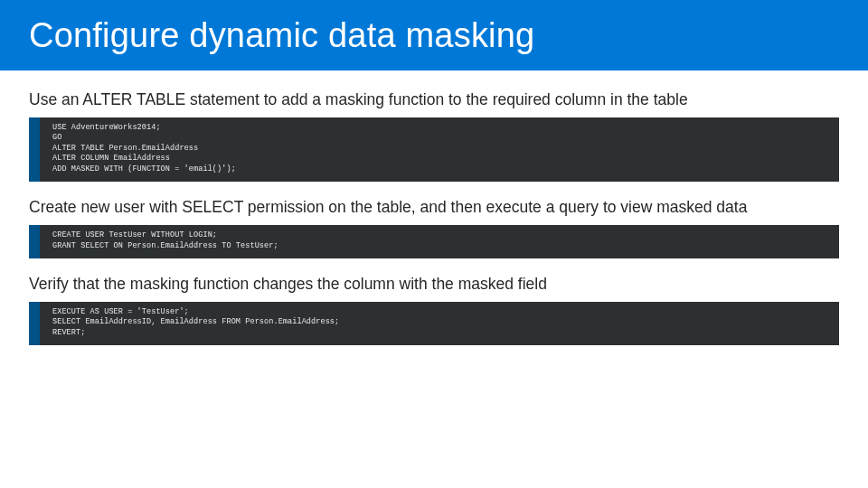 The height and width of the screenshot is (488, 868). I want to click on step-description-2: Create new user with SELECT permission o…, so click(434, 208).